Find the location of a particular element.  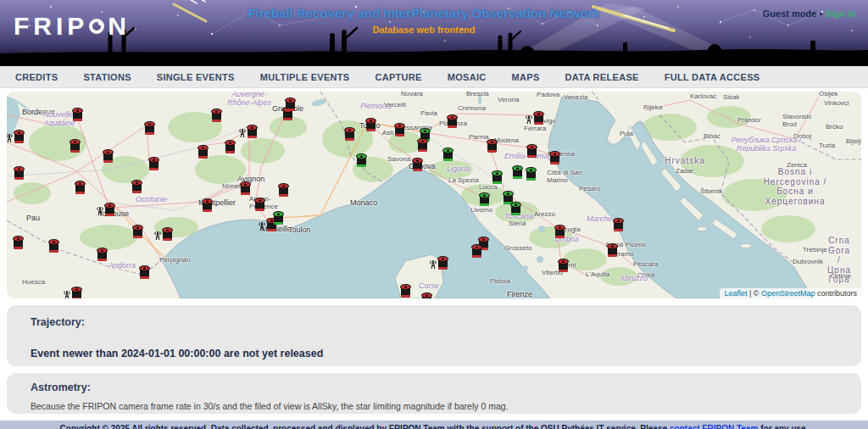

footer-text-suffix: for any use. is located at coordinates (784, 426).